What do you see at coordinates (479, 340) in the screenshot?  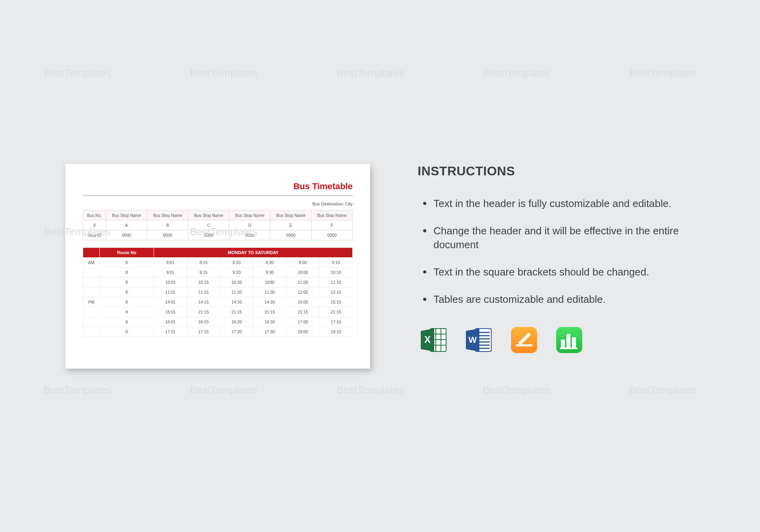 I see `word-icon: W` at bounding box center [479, 340].